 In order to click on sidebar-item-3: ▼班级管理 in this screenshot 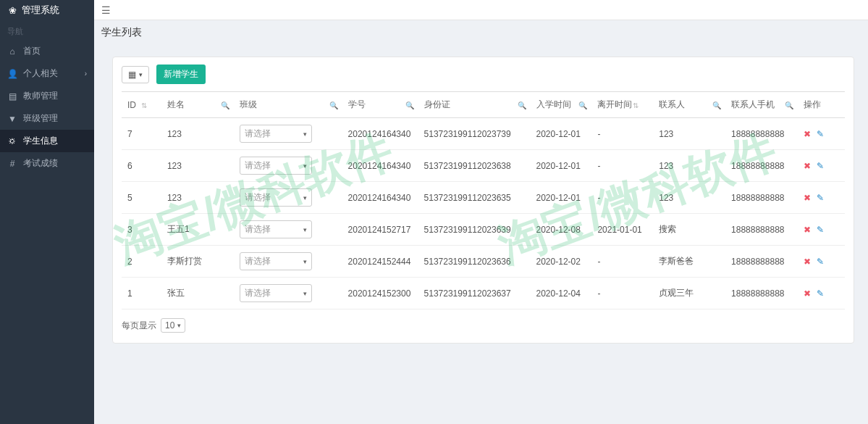, I will do `click(47, 119)`.